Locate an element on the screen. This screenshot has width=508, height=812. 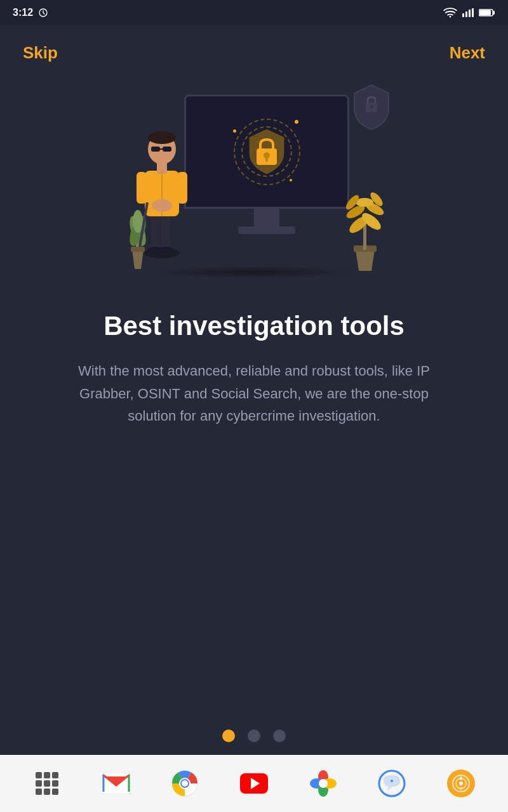
lock-container is located at coordinates (267, 152).